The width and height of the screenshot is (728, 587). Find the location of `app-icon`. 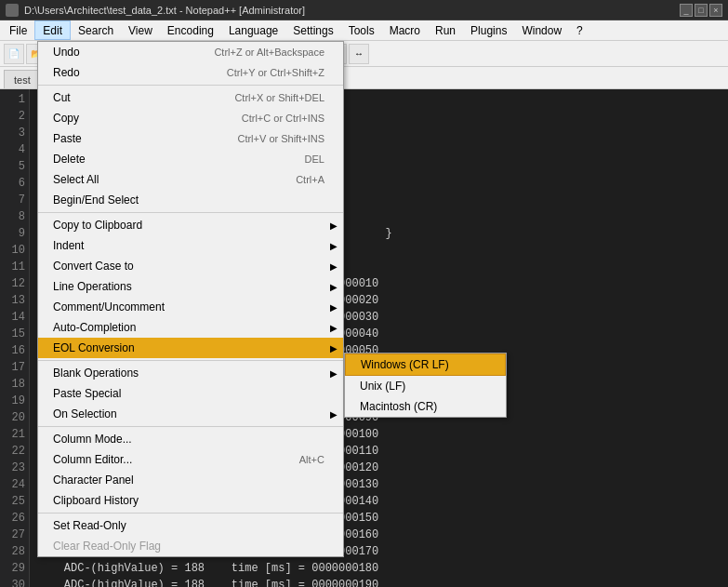

app-icon is located at coordinates (12, 10).